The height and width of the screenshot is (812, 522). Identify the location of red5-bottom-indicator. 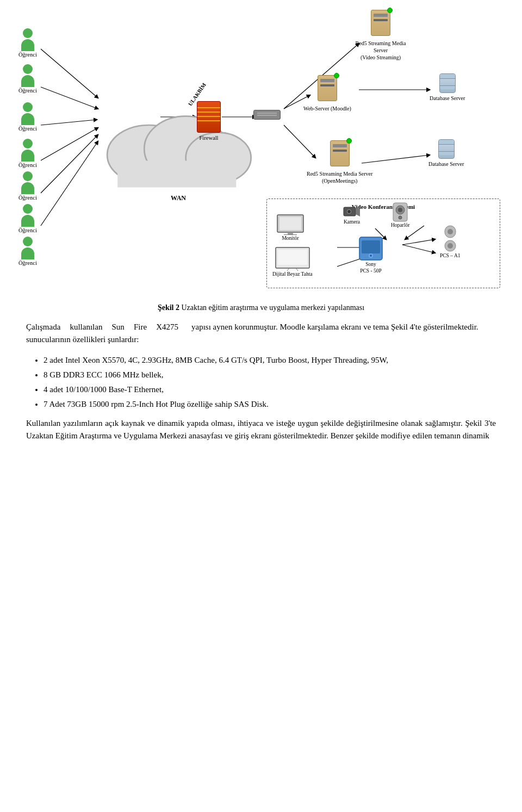
(349, 141).